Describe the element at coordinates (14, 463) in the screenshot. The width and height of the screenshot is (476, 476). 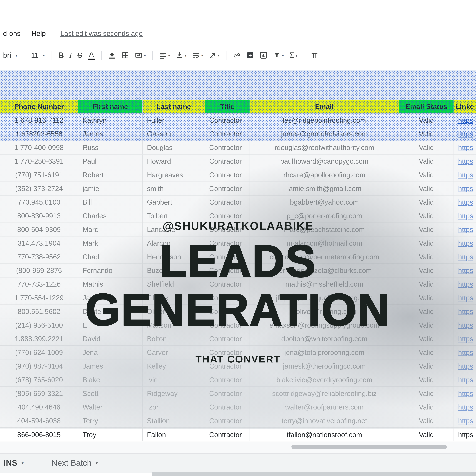
I see `sheet-tab-ins: INS ▾` at that location.